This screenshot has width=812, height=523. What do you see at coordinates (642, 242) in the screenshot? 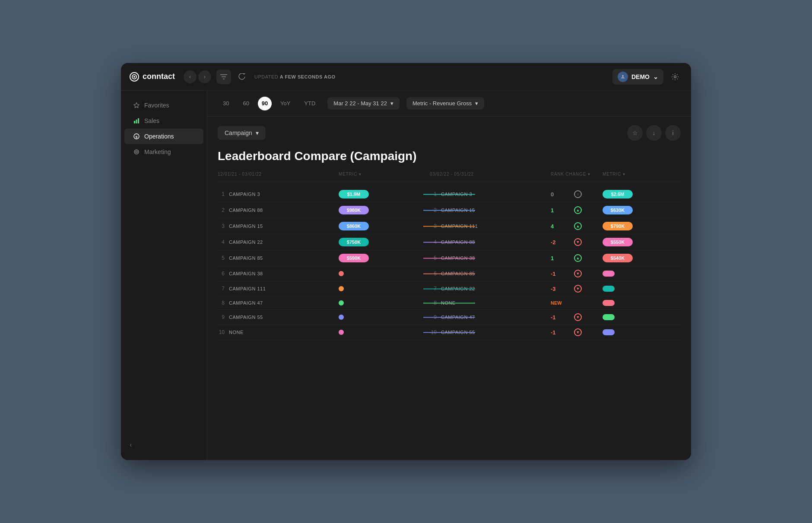
I see `right-metric-cell: $550K` at bounding box center [642, 242].